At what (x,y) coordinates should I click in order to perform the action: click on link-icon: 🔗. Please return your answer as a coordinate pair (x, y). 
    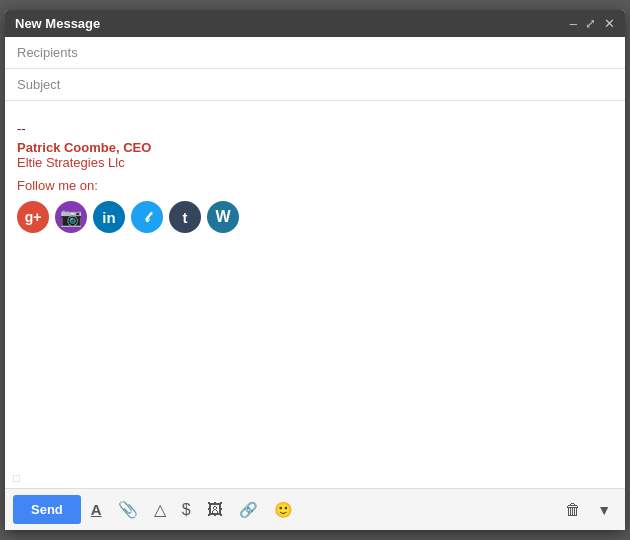
    Looking at the image, I should click on (248, 510).